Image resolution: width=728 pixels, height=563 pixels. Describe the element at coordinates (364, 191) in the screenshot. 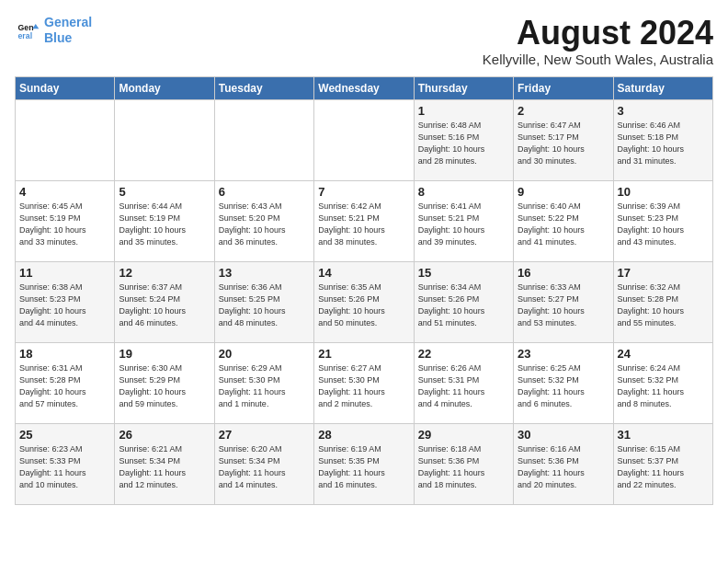

I see `day-number: 7` at that location.